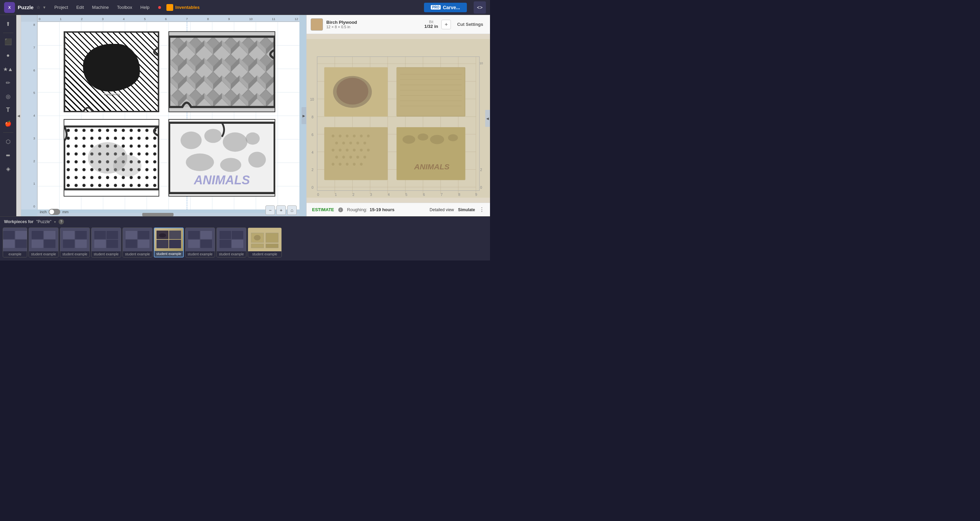 This screenshot has width=980, height=521. I want to click on scrollbar-thumb, so click(158, 214).